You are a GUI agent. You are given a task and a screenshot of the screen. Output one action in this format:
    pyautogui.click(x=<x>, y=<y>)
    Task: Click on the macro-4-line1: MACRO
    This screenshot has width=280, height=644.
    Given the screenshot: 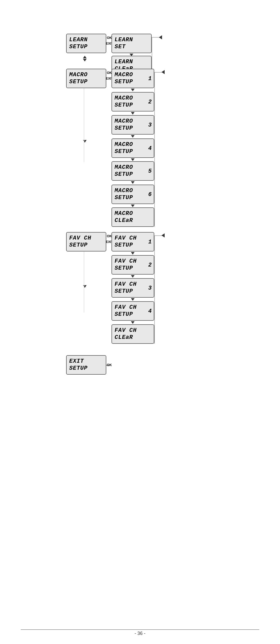 What is the action you would take?
    pyautogui.click(x=133, y=145)
    